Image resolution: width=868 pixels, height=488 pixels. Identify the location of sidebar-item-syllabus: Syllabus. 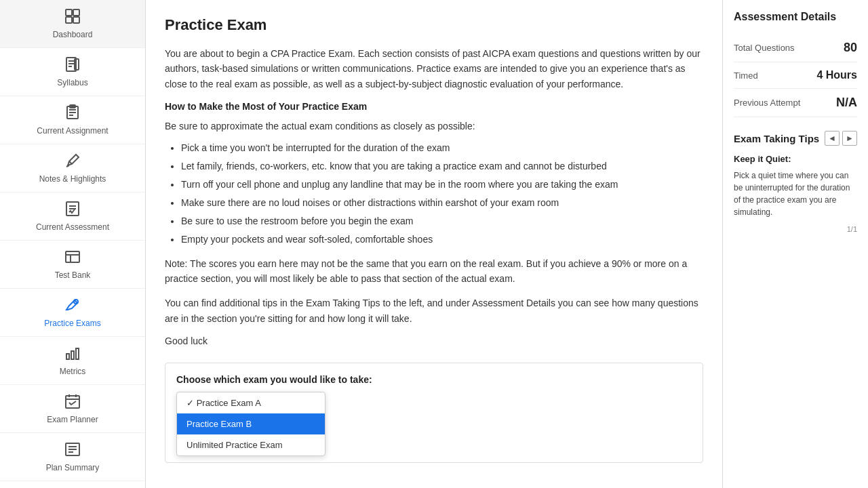
(73, 72).